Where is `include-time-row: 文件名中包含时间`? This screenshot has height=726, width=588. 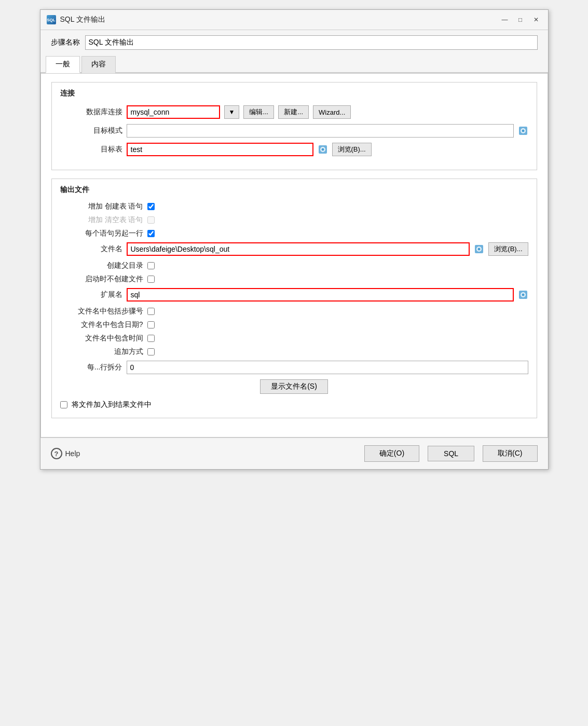 include-time-row: 文件名中包含时间 is located at coordinates (294, 338).